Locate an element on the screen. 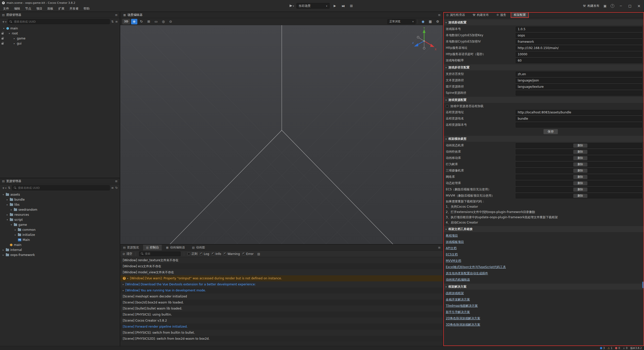 Image resolution: width=644 pixels, height=350 pixels. chevron-right-icon is located at coordinates (123, 284).